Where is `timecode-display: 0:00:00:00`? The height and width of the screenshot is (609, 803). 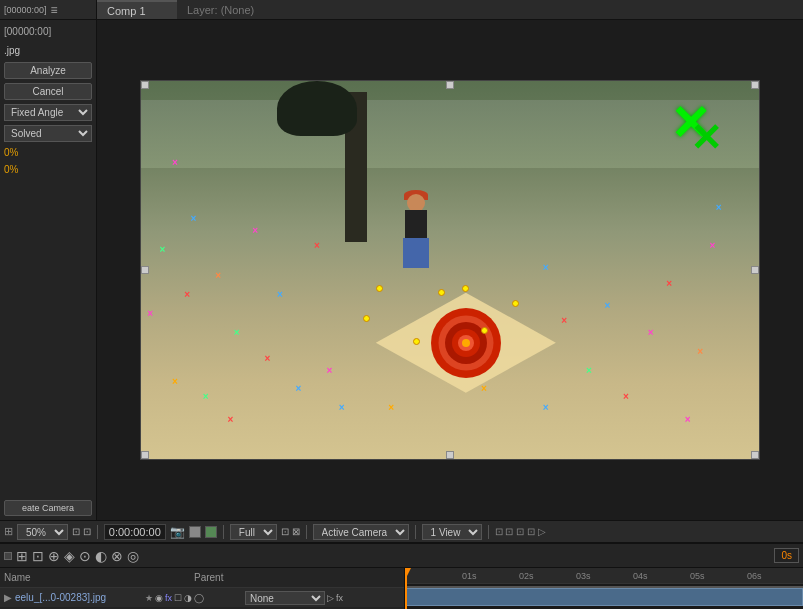 timecode-display: 0:00:00:00 is located at coordinates (135, 532).